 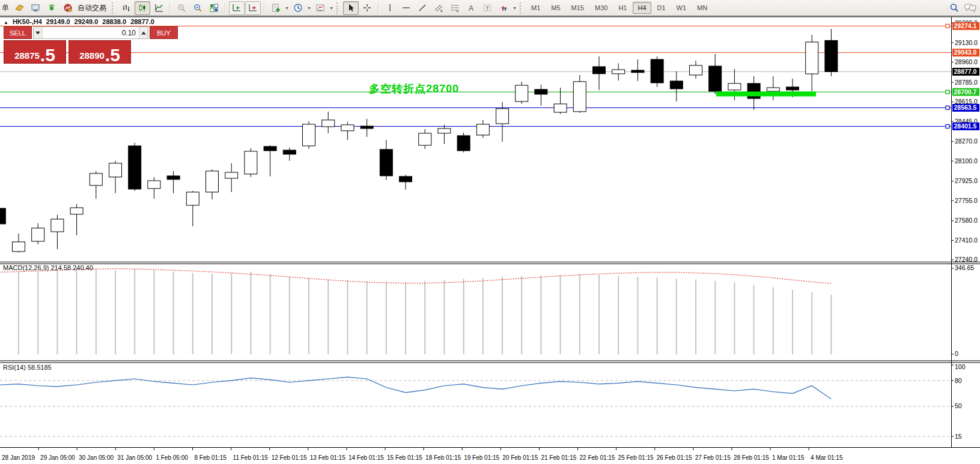 I want to click on indicators-icon, so click(x=276, y=8).